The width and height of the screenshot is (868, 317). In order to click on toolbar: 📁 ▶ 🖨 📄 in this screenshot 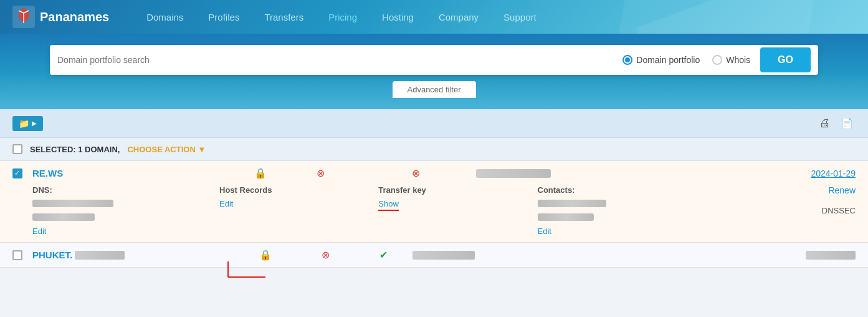, I will do `click(434, 124)`.